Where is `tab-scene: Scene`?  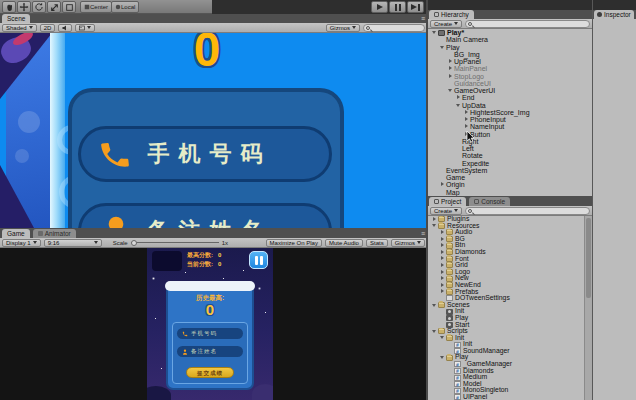 tab-scene: Scene is located at coordinates (16, 18).